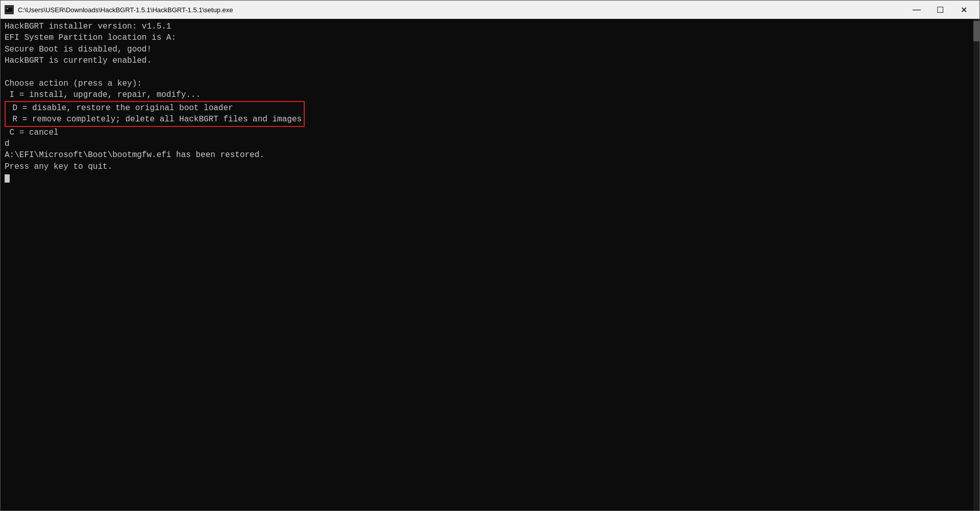 This screenshot has width=980, height=511. Describe the element at coordinates (155, 114) in the screenshot. I see `highlight-box: D = disable, restore the original boot l…` at that location.